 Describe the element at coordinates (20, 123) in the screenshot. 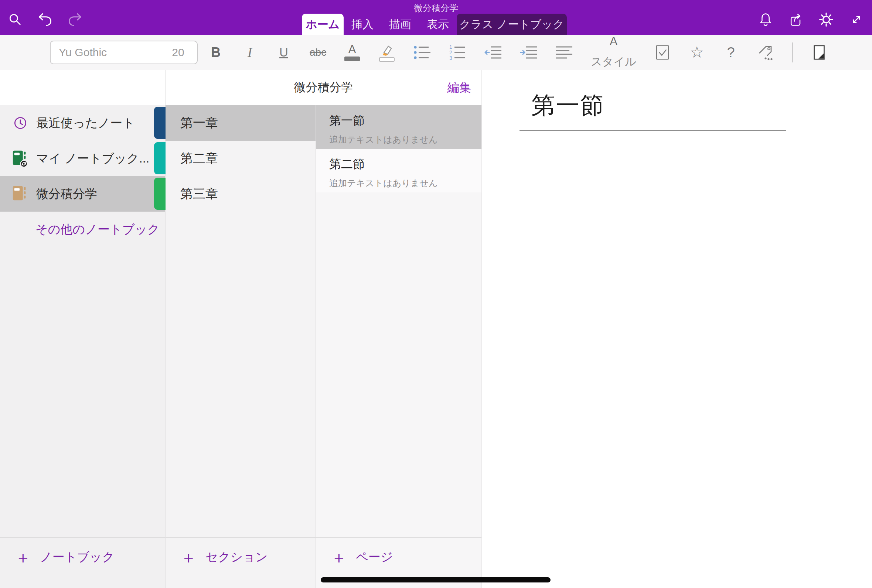

I see `clock-icon` at that location.